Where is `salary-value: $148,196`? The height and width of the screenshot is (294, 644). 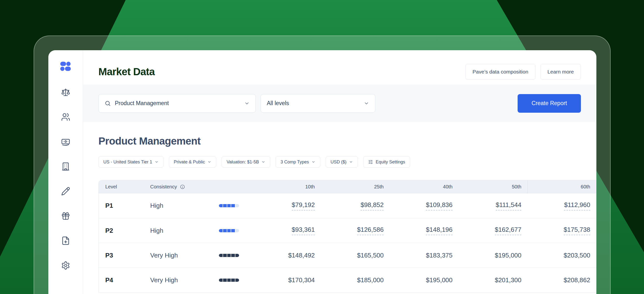
salary-value: $148,196 is located at coordinates (439, 231).